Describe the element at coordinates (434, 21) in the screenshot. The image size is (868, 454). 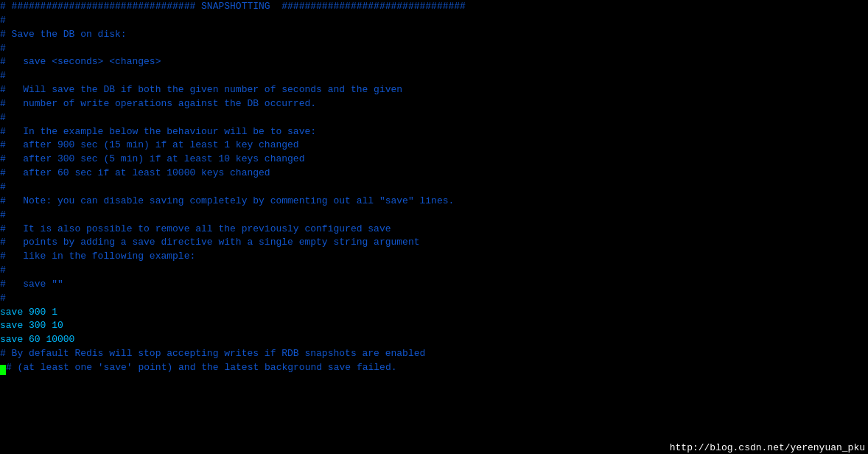
I see `line-1: #` at that location.